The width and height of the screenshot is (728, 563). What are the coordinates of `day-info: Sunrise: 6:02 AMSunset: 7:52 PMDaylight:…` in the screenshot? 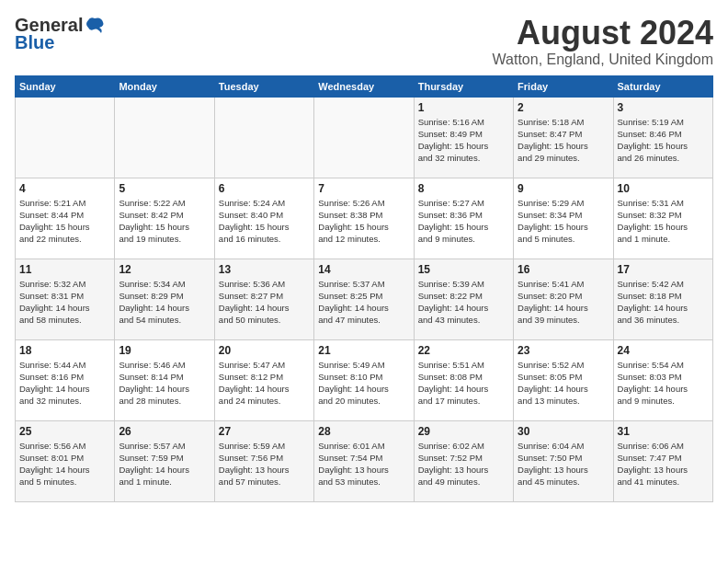 It's located at (463, 464).